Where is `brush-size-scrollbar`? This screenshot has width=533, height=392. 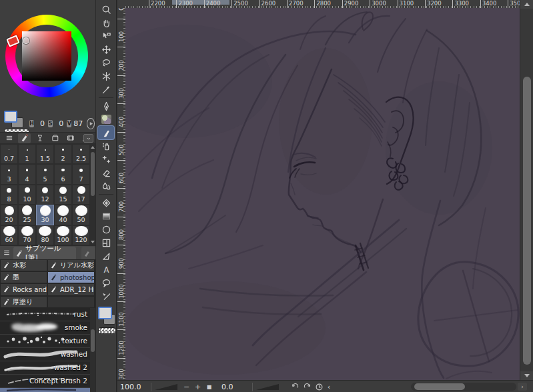
brush-size-scrollbar is located at coordinates (93, 195).